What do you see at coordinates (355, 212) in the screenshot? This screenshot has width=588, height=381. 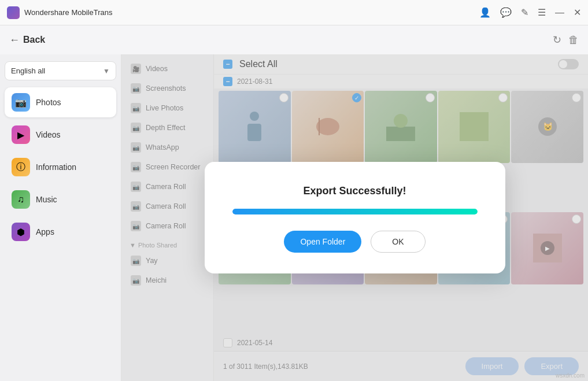 I see `progress-bar-container` at bounding box center [355, 212].